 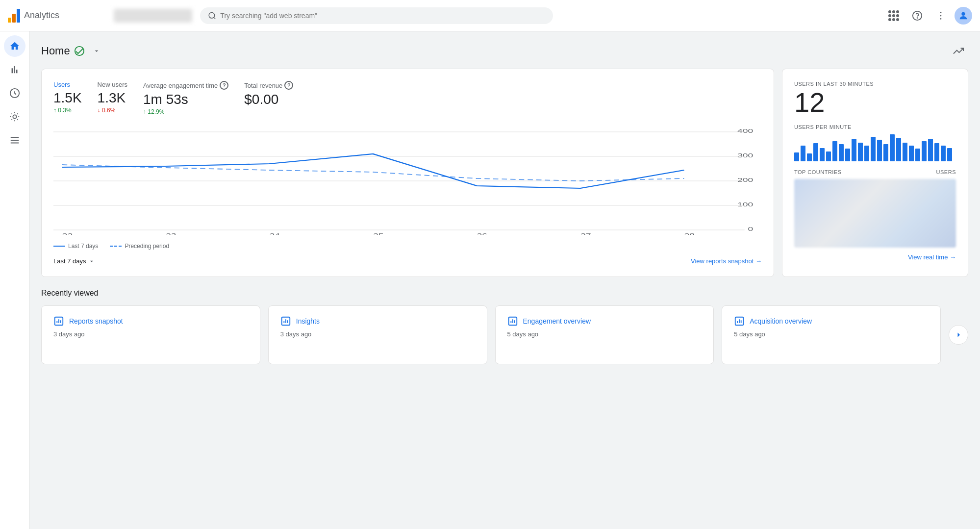 What do you see at coordinates (116, 246) in the screenshot?
I see `legend-dashed-line` at bounding box center [116, 246].